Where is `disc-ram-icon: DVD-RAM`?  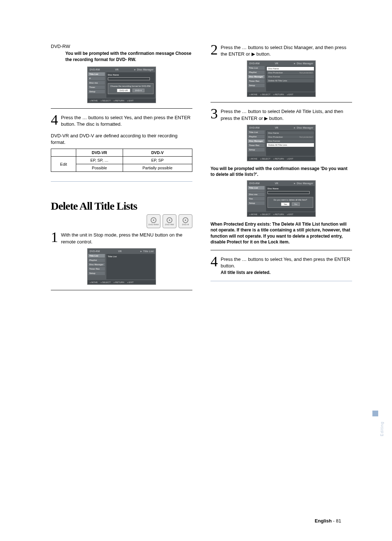
disc-ram-icon: DVD-RAM is located at coordinates (154, 221).